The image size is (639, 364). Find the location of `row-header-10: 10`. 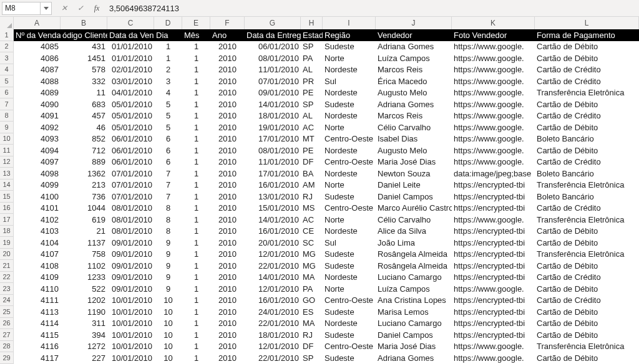

row-header-10: 10 is located at coordinates (7, 140).